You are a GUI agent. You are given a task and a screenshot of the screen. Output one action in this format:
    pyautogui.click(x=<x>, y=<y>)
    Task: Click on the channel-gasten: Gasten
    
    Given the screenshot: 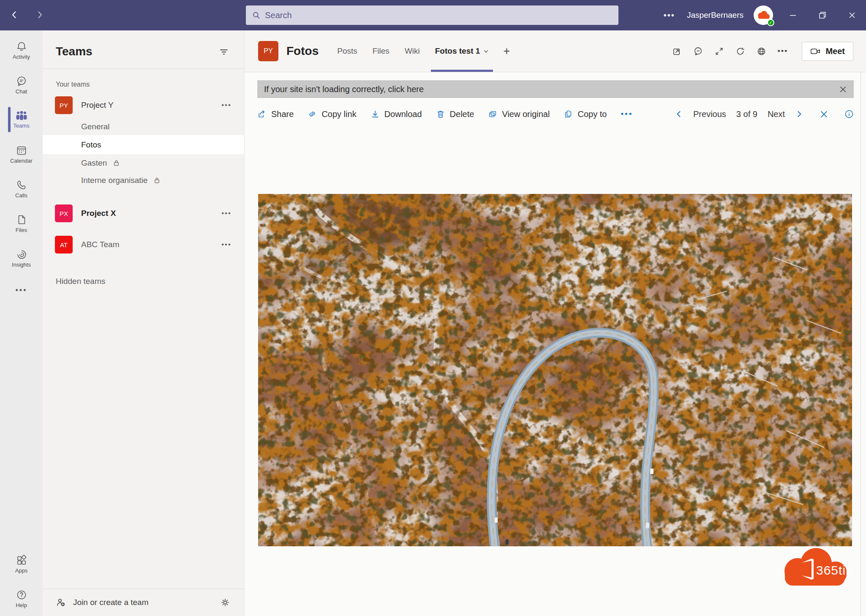 What is the action you would take?
    pyautogui.click(x=144, y=163)
    